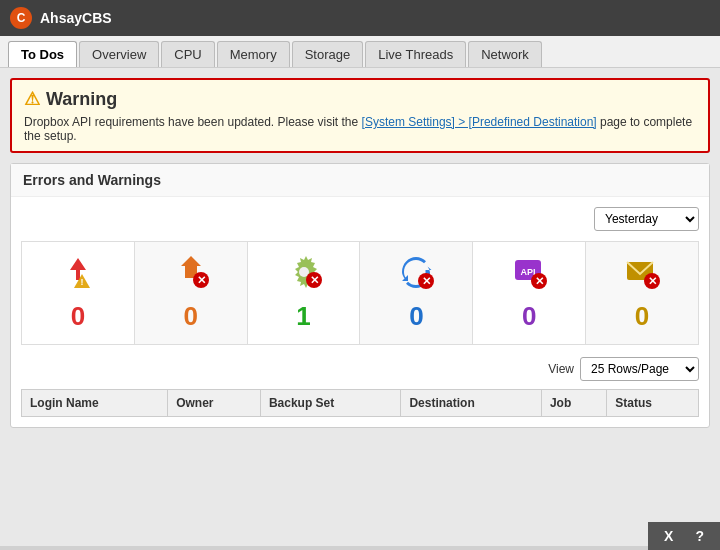 The height and width of the screenshot is (550, 720). I want to click on view-label: View, so click(561, 369).